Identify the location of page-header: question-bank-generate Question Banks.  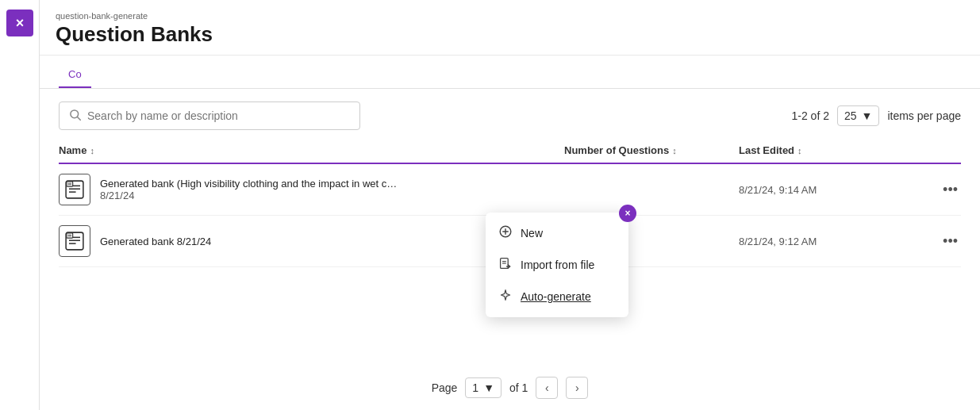
(509, 28).